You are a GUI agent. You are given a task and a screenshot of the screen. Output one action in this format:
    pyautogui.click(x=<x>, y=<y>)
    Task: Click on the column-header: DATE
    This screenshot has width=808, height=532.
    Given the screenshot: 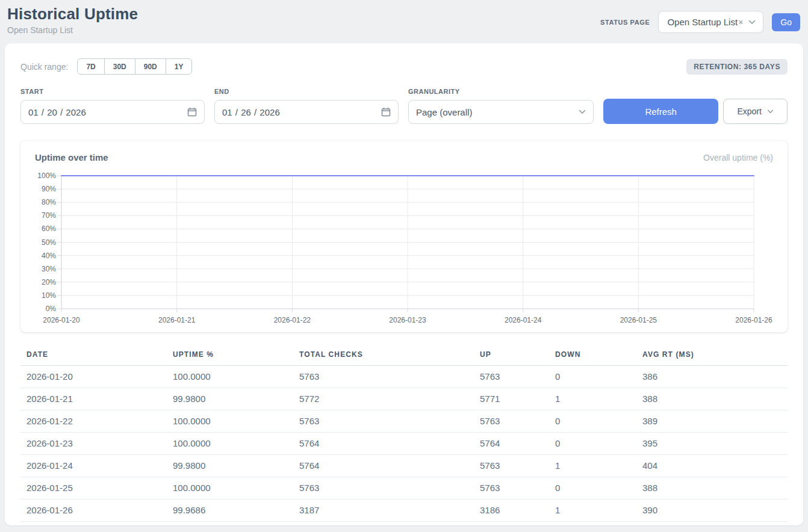 What is the action you would take?
    pyautogui.click(x=94, y=356)
    